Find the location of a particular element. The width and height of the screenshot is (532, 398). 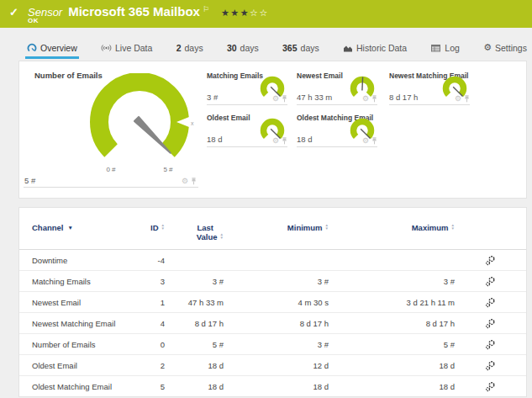

column-header-maximum: Maximum ▲▼ is located at coordinates (392, 227).